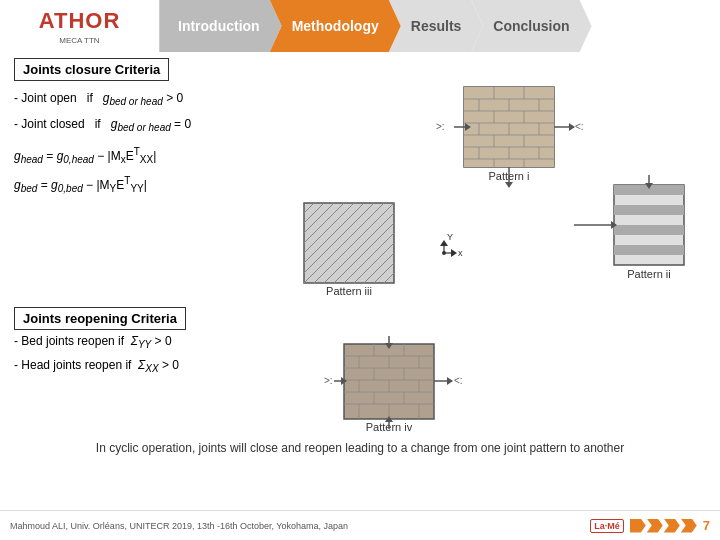 The image size is (720, 540). Describe the element at coordinates (124, 125) in the screenshot. I see `joint-closed-formula: - Joint closed if gbed or head = 0` at that location.